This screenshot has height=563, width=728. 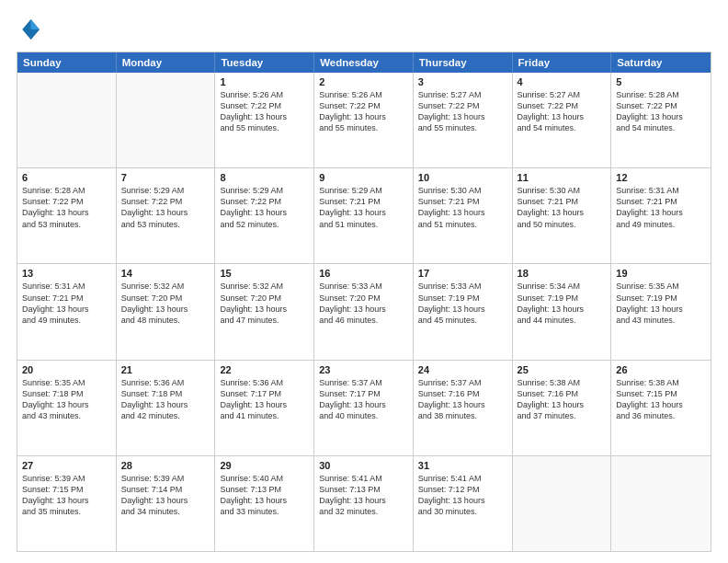 I want to click on cell-line: and 41 minutes., so click(x=265, y=416).